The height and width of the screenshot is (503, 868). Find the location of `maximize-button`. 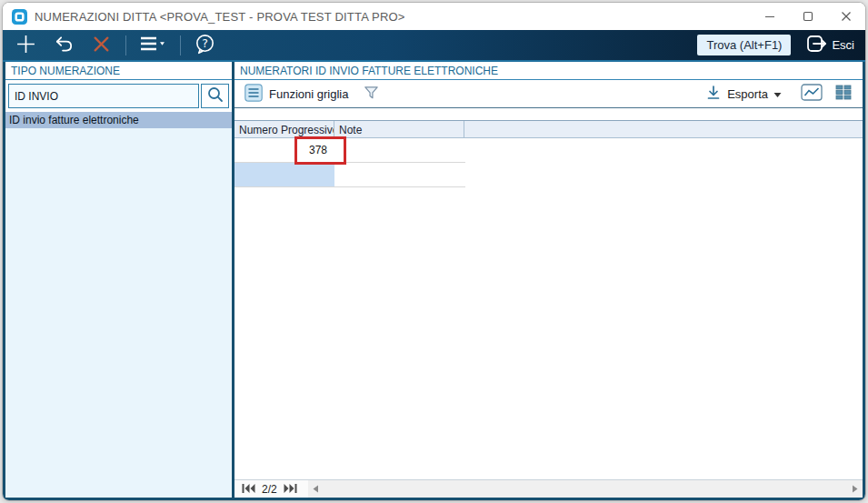

maximize-button is located at coordinates (808, 16).